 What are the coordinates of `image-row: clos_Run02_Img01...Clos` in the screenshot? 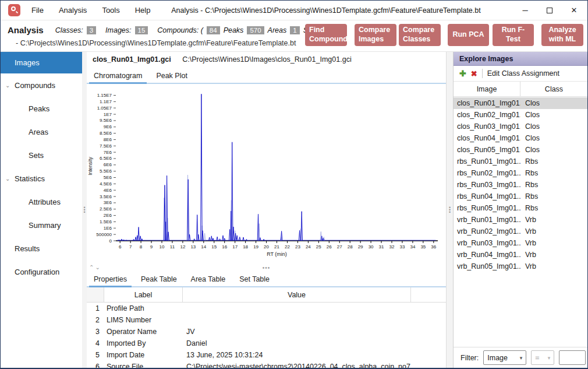 It's located at (520, 115).